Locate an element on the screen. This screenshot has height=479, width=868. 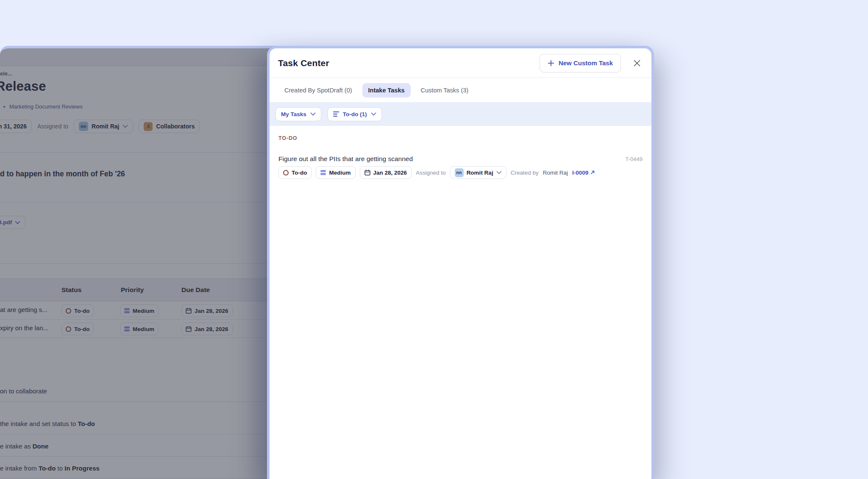
status-ring-icon is located at coordinates (286, 173).